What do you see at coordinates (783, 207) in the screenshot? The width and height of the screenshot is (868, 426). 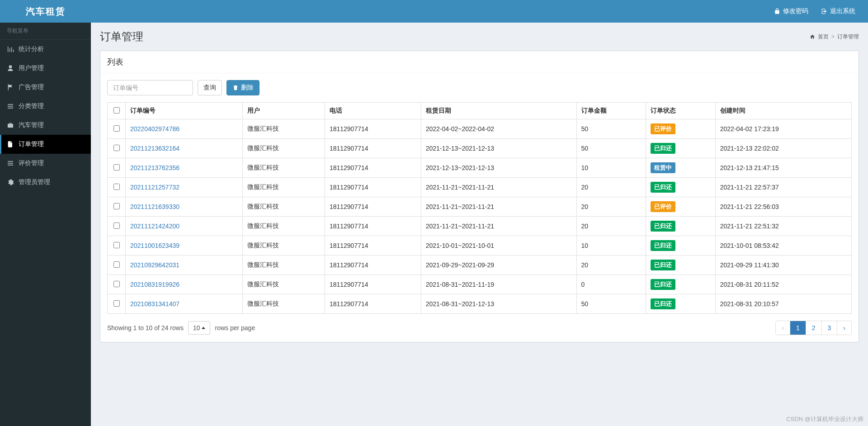 I see `cell-created: 2021-11-21 22:56:03` at bounding box center [783, 207].